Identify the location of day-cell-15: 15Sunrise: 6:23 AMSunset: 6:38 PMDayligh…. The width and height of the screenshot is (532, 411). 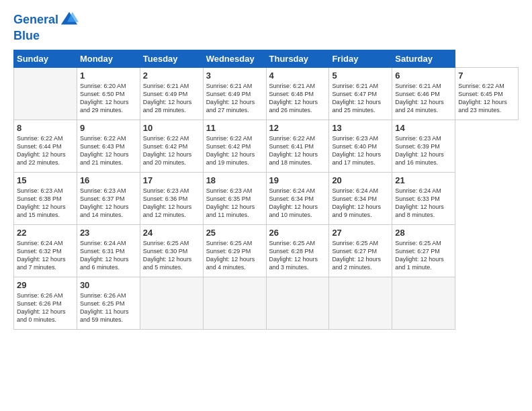
(46, 198).